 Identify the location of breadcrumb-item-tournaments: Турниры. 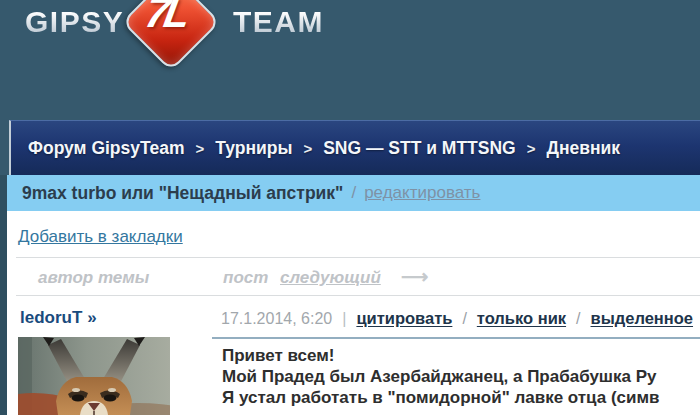
(254, 148).